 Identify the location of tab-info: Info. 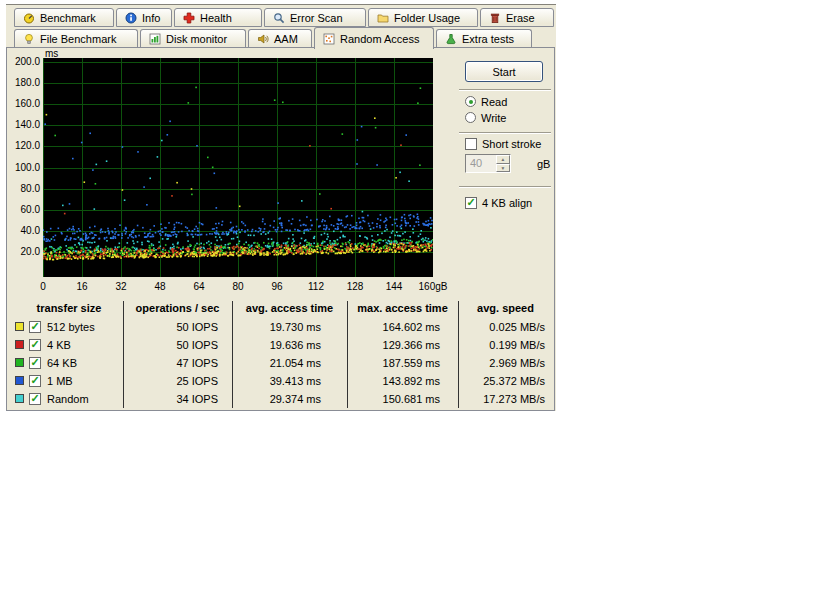
(144, 18).